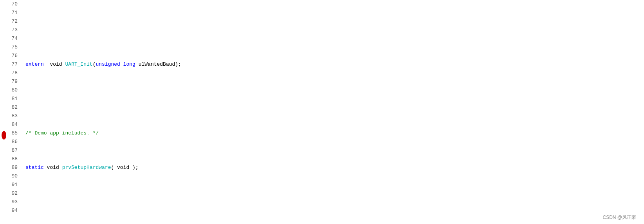  Describe the element at coordinates (79, 65) in the screenshot. I see `function-name: UART_Init` at that location.